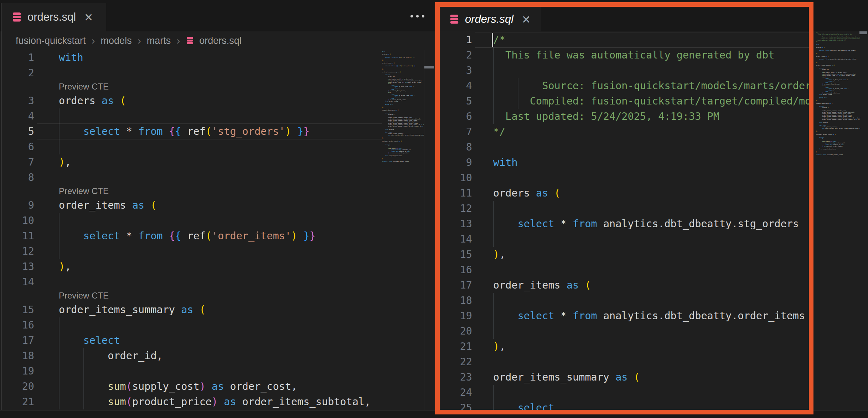 This screenshot has width=868, height=418. I want to click on minimap-right: /* This file was automatically generated…, so click(838, 221).